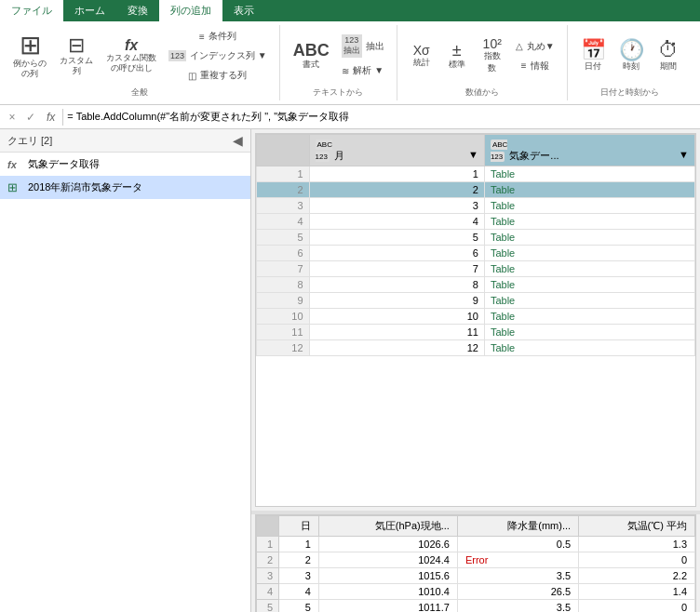 This screenshot has width=700, height=612. I want to click on btn-duplicate-col: ◫ 重複する列, so click(218, 75).